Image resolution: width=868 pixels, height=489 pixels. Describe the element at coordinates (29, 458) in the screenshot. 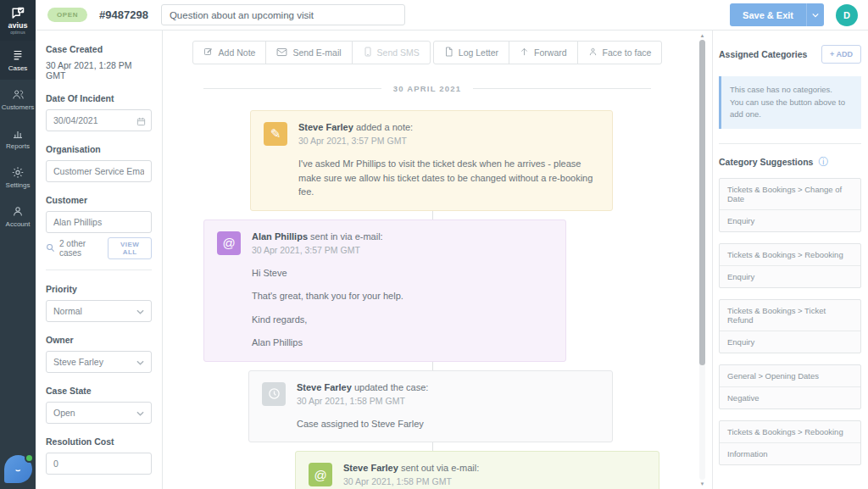

I see `online-status-dot` at that location.